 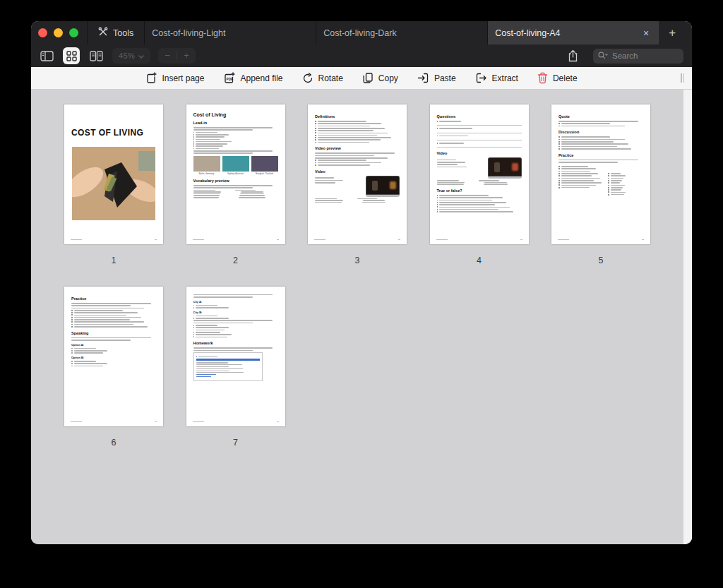 I want to click on tab-label: Cost-of-living-Dark, so click(x=360, y=33).